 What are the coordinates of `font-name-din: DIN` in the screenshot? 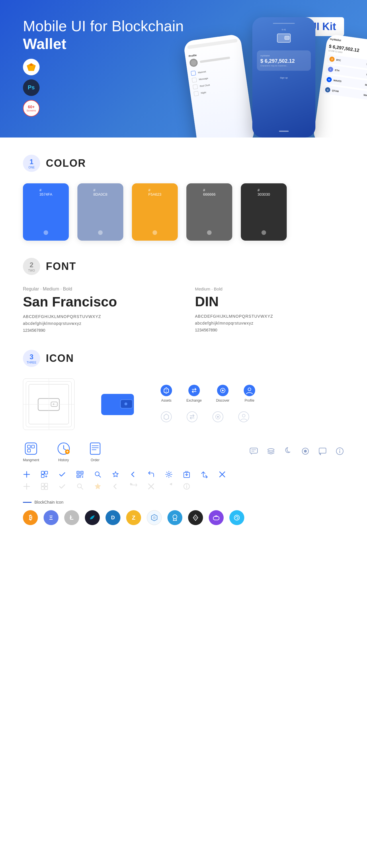 It's located at (270, 301).